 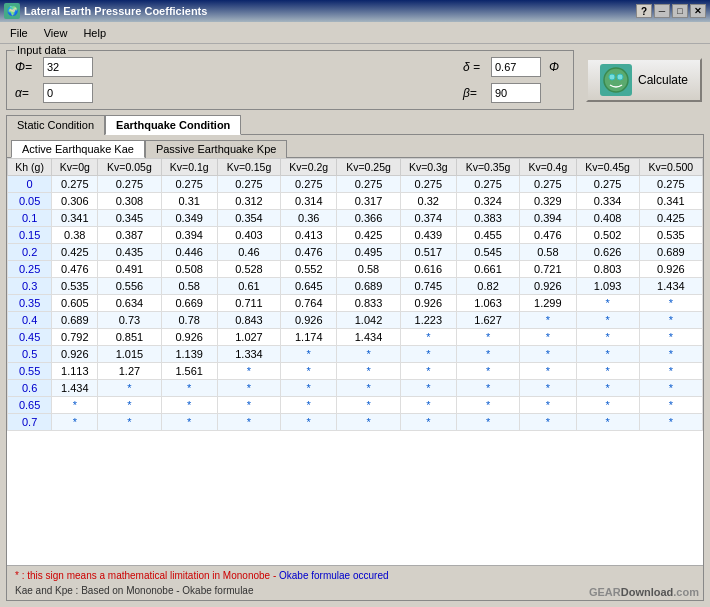 What do you see at coordinates (30, 252) in the screenshot?
I see `row-kh-value: 0.2` at bounding box center [30, 252].